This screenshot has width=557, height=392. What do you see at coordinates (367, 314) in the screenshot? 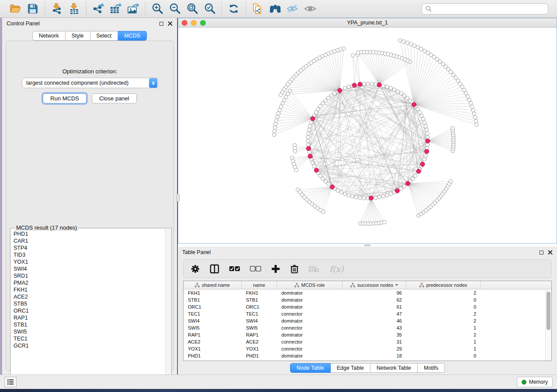
I see `table-row: TEC1TEC1connector472` at bounding box center [367, 314].